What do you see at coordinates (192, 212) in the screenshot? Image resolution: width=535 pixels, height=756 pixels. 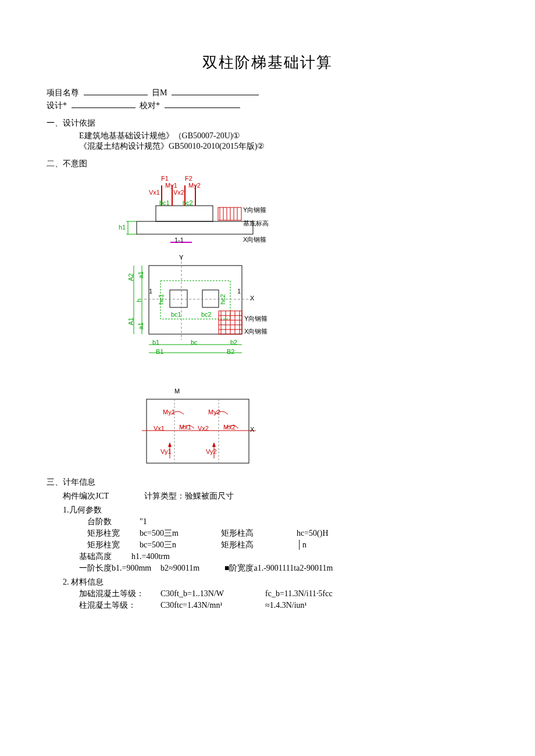 I see `figure-section-1-1: F1 F2 My1 My2 Vx1 Vx2 bc1 bc2 h1 1-1 Y向钢…` at bounding box center [192, 212].